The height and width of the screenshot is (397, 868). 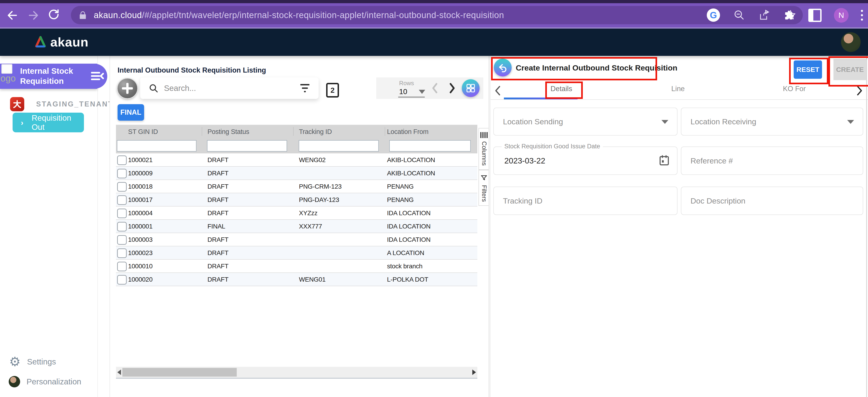 What do you see at coordinates (297, 373) in the screenshot?
I see `horizontal-scrollbar` at bounding box center [297, 373].